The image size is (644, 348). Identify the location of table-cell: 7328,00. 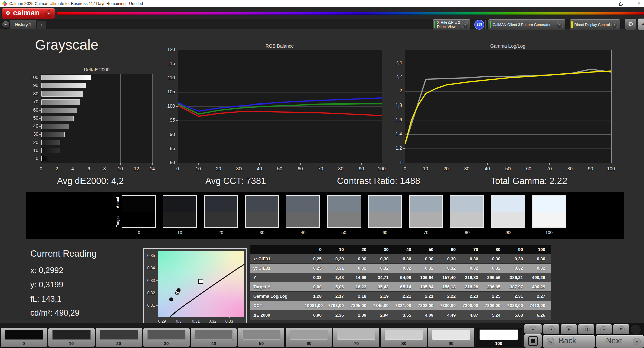
(517, 305).